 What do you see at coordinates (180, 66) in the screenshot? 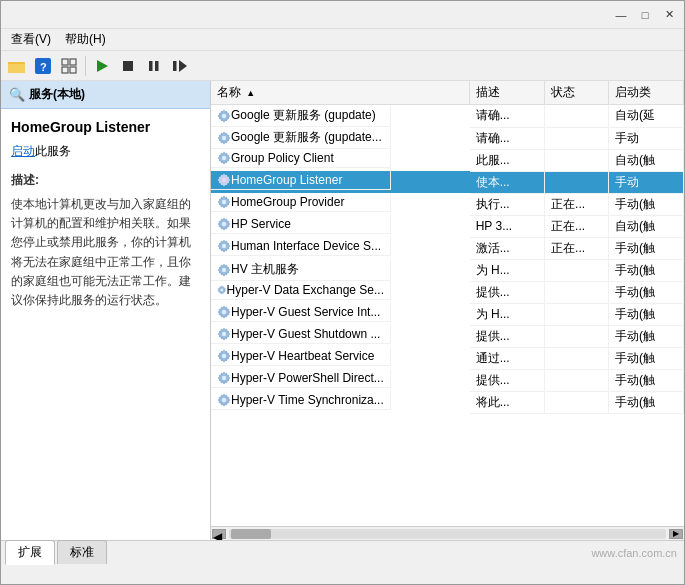
I see `toolbar-restart-button` at bounding box center [180, 66].